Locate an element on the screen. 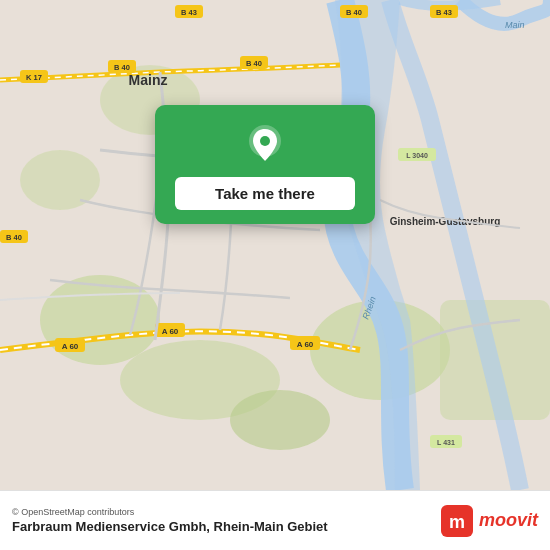 Image resolution: width=550 pixels, height=550 pixels. bottom-info: © OpenStreetMap contributors Farbraum Me… is located at coordinates (170, 520).